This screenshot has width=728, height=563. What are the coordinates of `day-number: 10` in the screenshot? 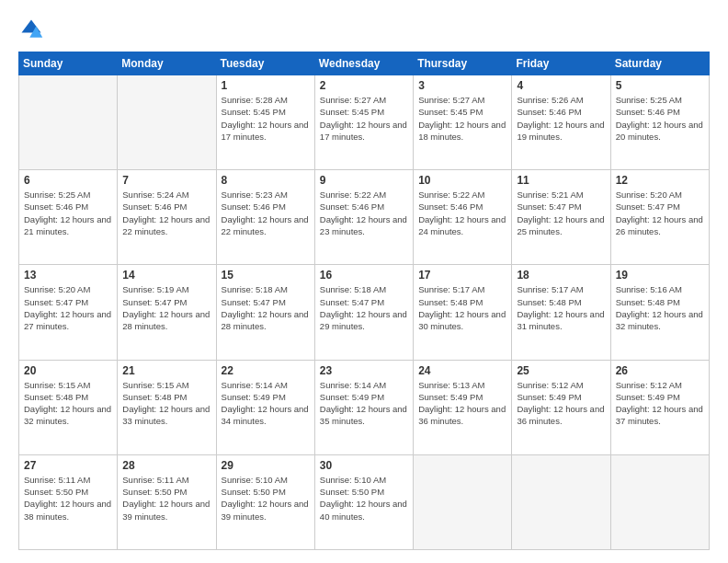 It's located at (462, 180).